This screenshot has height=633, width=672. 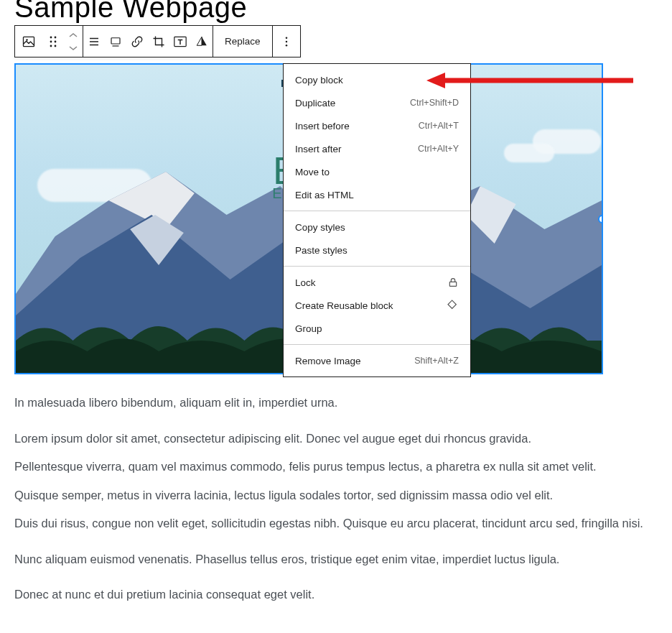 What do you see at coordinates (377, 195) in the screenshot?
I see `menu-edit-as-html: Edit as HTML` at bounding box center [377, 195].